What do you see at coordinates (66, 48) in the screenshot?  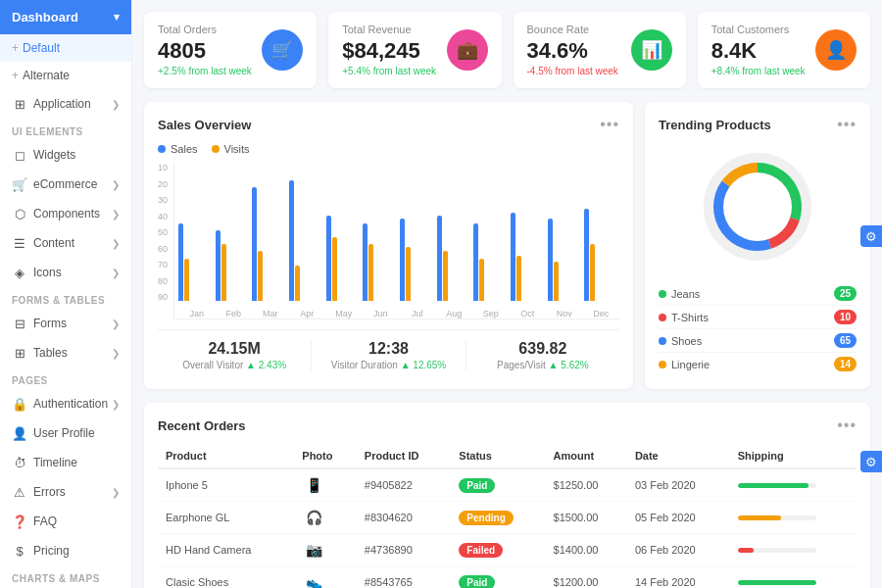 I see `sidebar-item-default: +Default` at bounding box center [66, 48].